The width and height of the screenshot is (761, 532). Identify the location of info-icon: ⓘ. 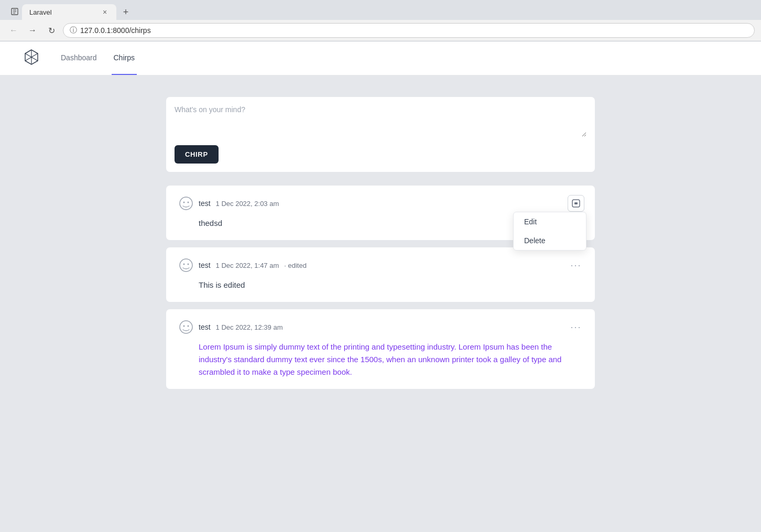
(73, 30).